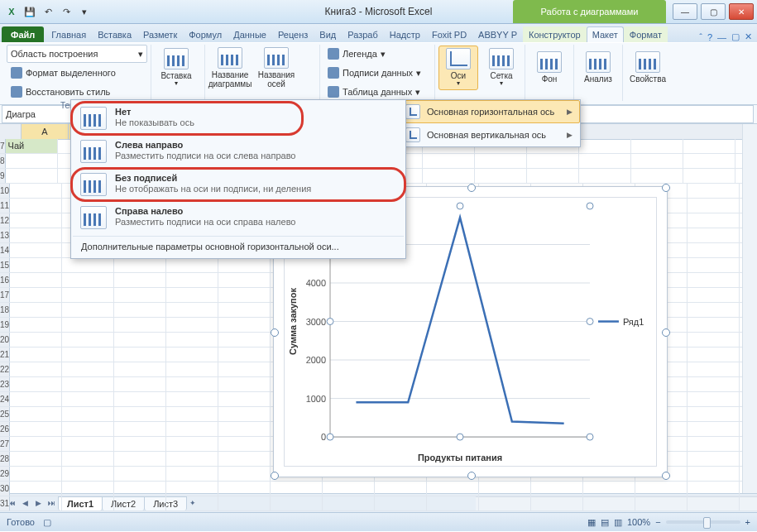  What do you see at coordinates (31, 146) in the screenshot?
I see `cell: Чай` at bounding box center [31, 146].